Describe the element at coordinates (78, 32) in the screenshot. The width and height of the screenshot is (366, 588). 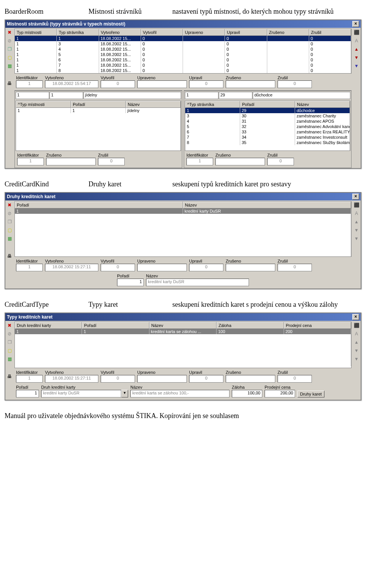
I see `column-header: Typ strávníka` at that location.